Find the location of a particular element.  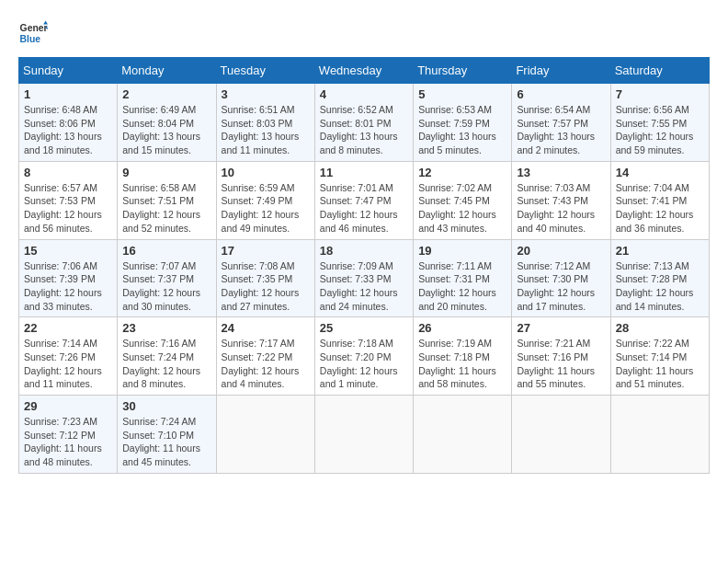

day-number: 1 is located at coordinates (68, 94).